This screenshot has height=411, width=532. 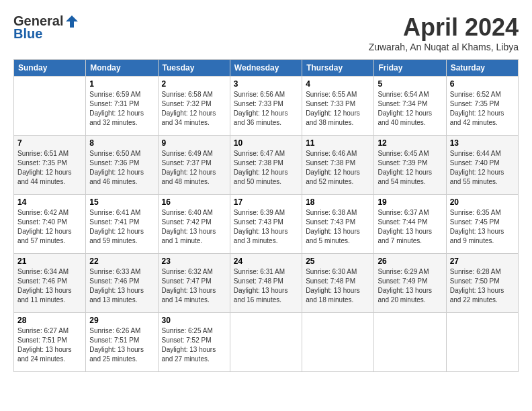 What do you see at coordinates (266, 283) in the screenshot?
I see `calendar-week-row: 21 Sunrise: 6:34 AMSunset: 7:46 PMDaylig…` at bounding box center [266, 283].